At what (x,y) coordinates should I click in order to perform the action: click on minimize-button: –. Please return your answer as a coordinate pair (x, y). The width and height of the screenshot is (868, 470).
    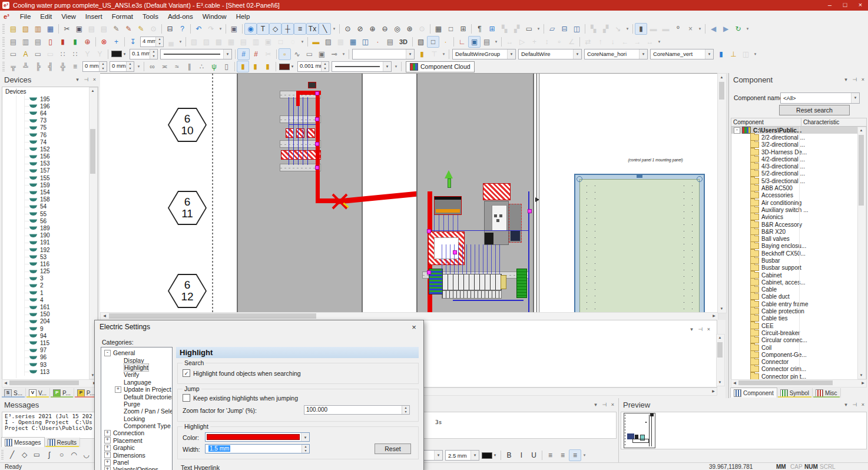
    Looking at the image, I should click on (830, 5).